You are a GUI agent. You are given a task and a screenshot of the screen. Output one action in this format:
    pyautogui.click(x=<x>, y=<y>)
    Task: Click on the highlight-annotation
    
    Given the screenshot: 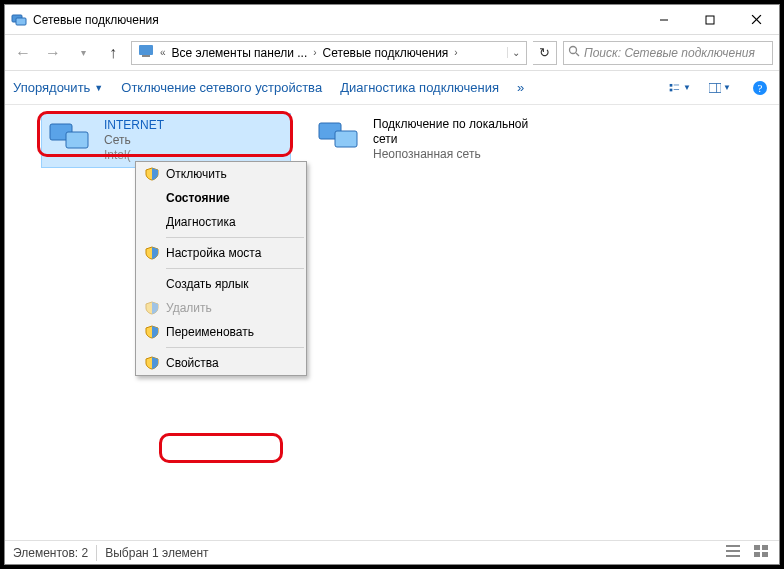 What is the action you would take?
    pyautogui.click(x=221, y=448)
    